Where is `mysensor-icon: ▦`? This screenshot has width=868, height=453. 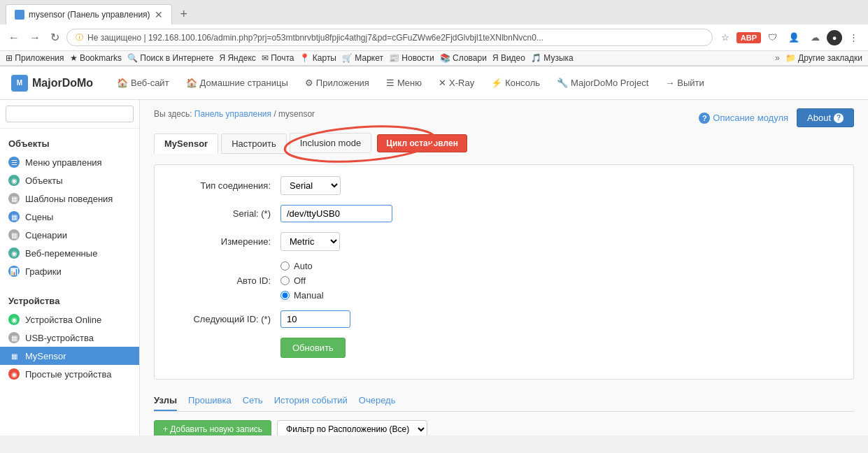
mysensor-icon: ▦ is located at coordinates (14, 356).